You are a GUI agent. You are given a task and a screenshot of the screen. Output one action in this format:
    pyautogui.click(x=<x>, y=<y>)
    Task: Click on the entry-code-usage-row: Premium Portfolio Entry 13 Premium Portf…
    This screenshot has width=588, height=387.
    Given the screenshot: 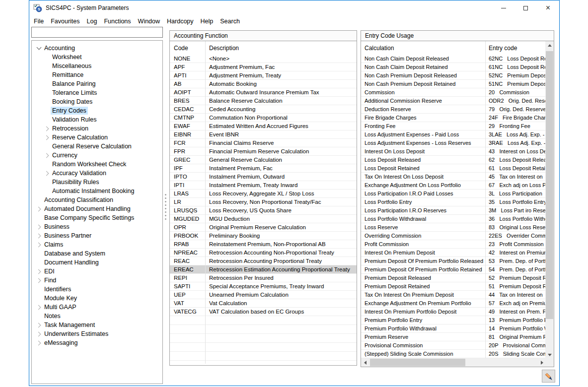 What is the action you would take?
    pyautogui.click(x=454, y=321)
    